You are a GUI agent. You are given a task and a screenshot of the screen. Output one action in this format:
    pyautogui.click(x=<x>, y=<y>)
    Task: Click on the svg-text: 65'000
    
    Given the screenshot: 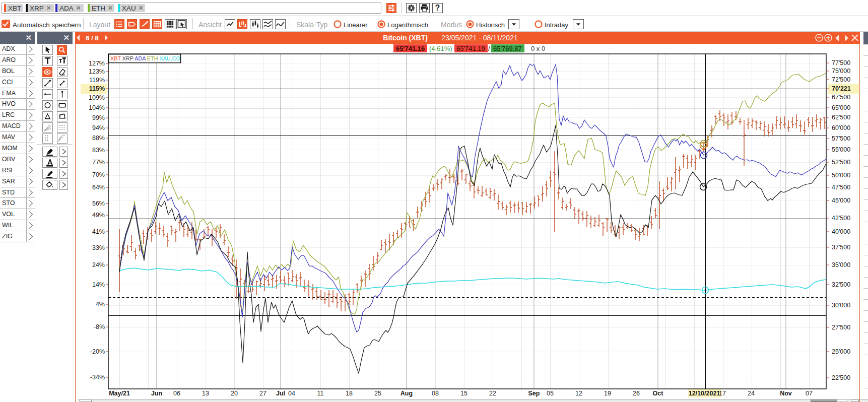 What is the action you would take?
    pyautogui.click(x=841, y=108)
    